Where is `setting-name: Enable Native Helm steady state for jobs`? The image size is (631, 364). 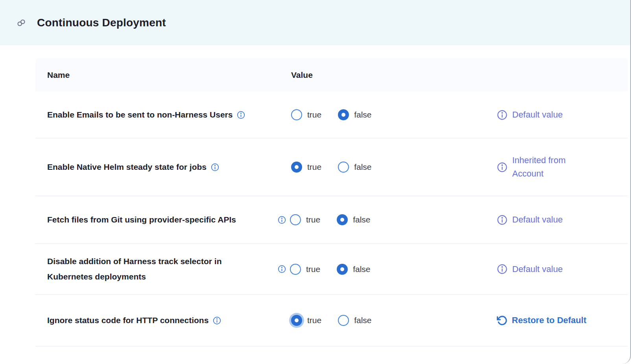 setting-name: Enable Native Helm steady state for jobs is located at coordinates (127, 167).